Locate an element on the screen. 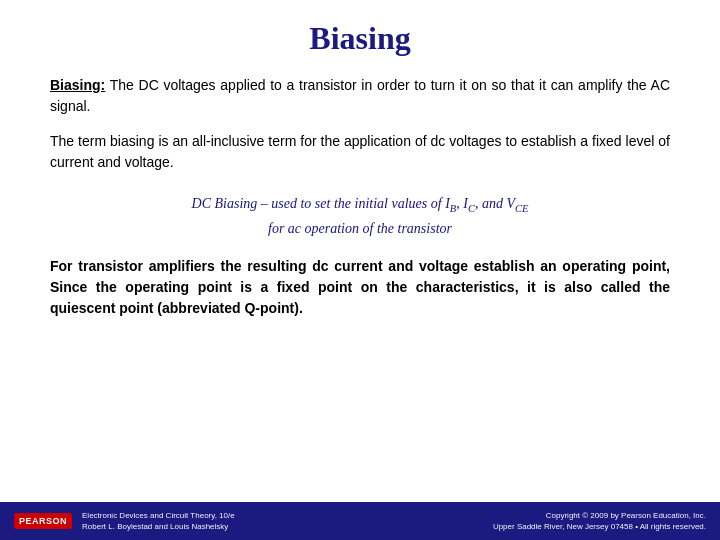 The height and width of the screenshot is (540, 720). footer: PEARSON Electronic Devices and Circuit T… is located at coordinates (360, 521).